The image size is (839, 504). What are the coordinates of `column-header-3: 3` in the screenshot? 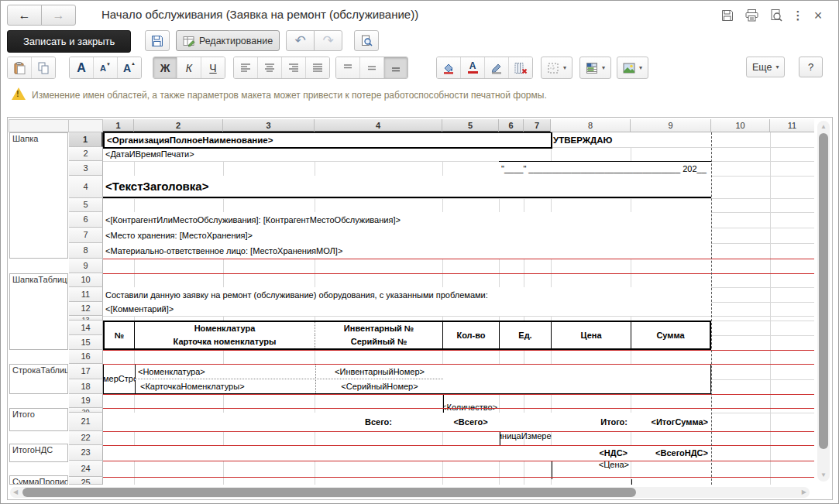 It's located at (269, 125).